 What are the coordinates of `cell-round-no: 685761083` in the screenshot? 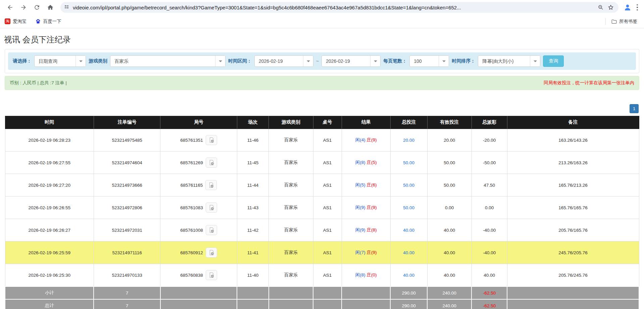 It's located at (199, 208).